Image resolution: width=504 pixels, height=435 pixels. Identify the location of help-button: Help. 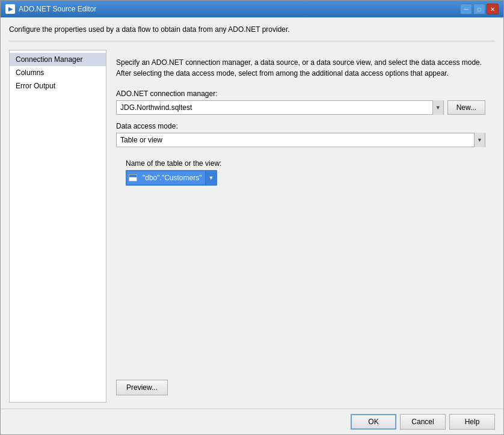
(472, 422).